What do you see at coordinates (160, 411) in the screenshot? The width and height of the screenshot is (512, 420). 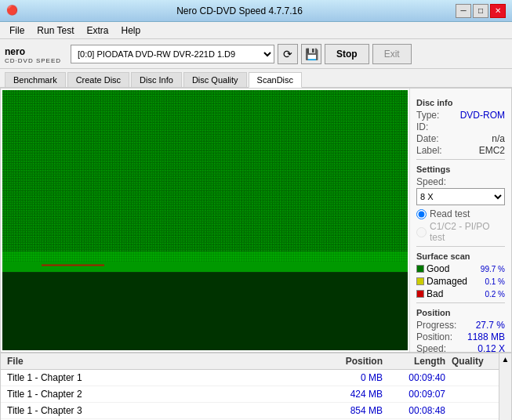 I see `file-name-2: Title 1 - Chapter 3` at bounding box center [160, 411].